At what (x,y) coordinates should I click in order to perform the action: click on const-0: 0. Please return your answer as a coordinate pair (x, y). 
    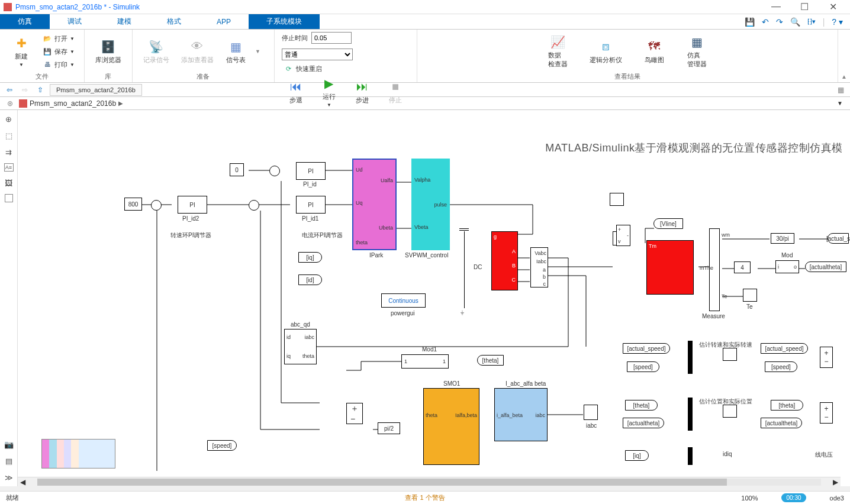
    Looking at the image, I should click on (237, 170).